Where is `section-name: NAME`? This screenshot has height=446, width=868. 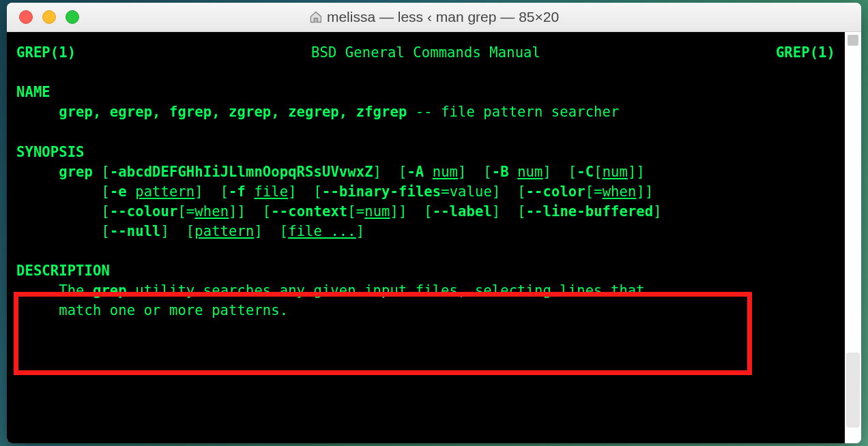
section-name: NAME is located at coordinates (33, 92).